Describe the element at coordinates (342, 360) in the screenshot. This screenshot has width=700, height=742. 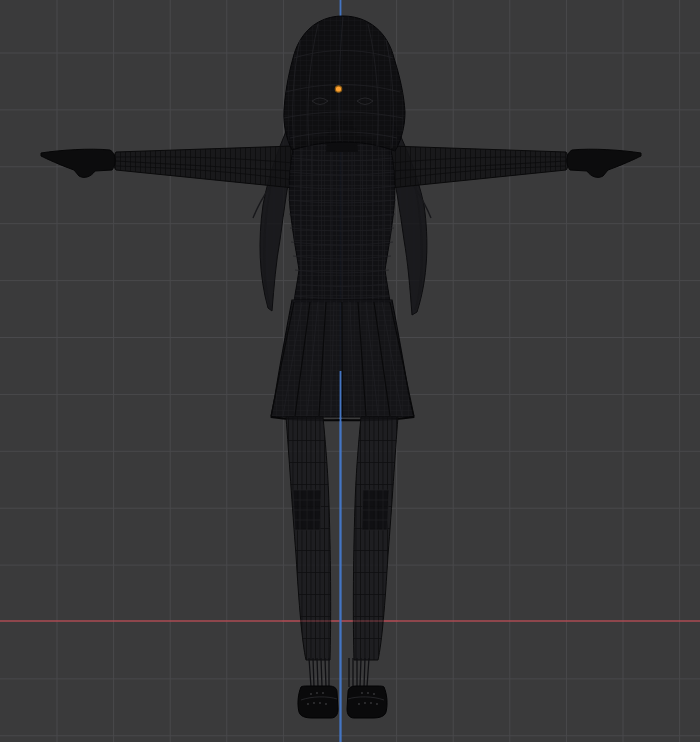
I see `skirt` at that location.